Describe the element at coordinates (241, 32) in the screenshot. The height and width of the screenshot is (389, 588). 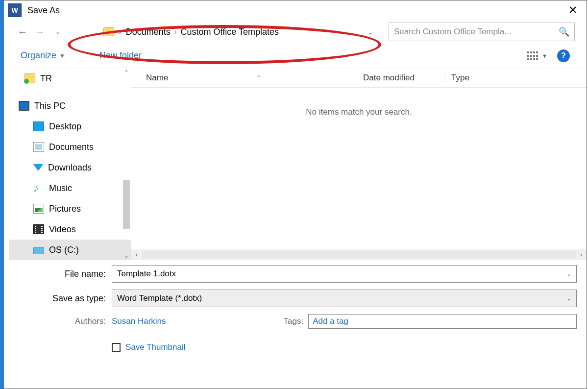
I see `address-bar: « Documents › Custom Office Templates ⌄` at that location.